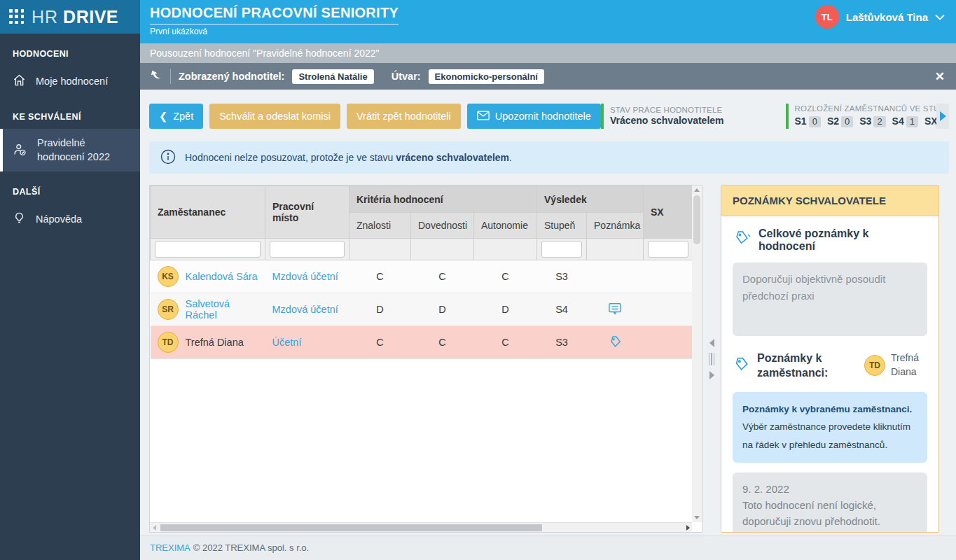 The image size is (956, 560). What do you see at coordinates (275, 15) in the screenshot?
I see `page-title: HODNOCENÍ PRACOVNÍ SENIORITY` at bounding box center [275, 15].